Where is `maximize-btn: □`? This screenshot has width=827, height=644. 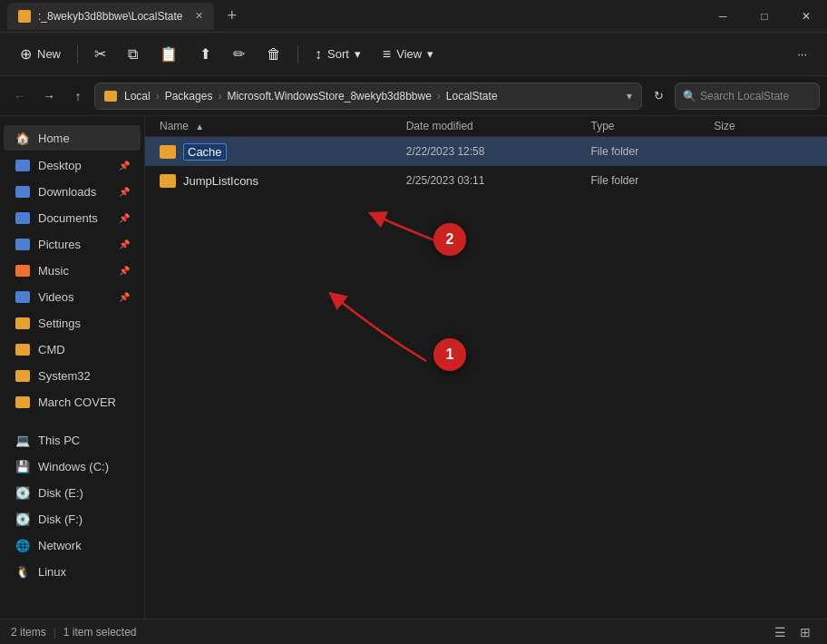 maximize-btn: □ is located at coordinates (764, 16).